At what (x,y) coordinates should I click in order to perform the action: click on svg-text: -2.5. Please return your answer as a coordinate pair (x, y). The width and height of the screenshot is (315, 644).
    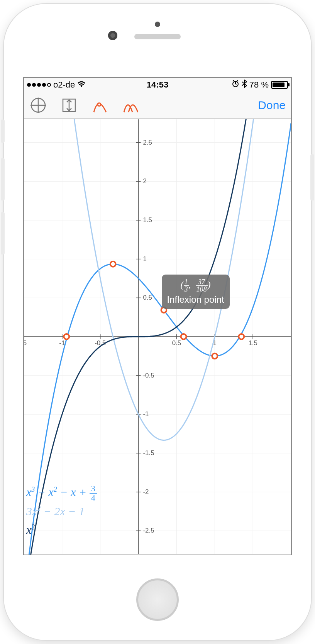
    Looking at the image, I should click on (149, 531).